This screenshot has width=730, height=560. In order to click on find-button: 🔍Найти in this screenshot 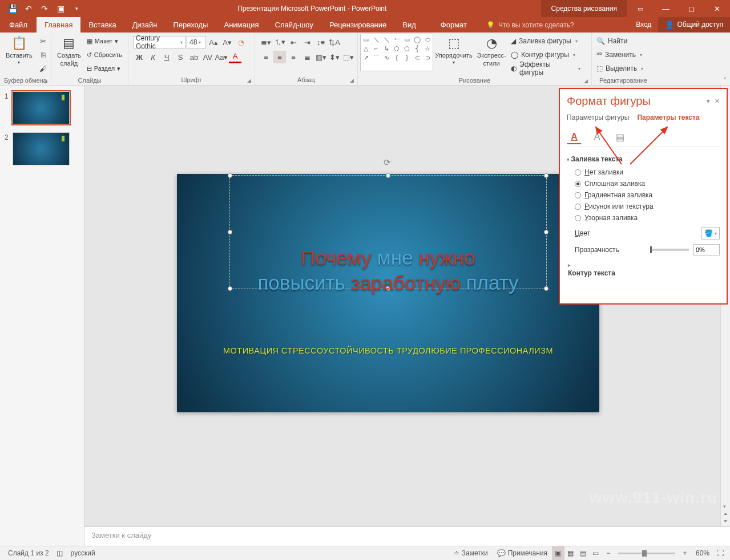, I will do `click(623, 41)`.